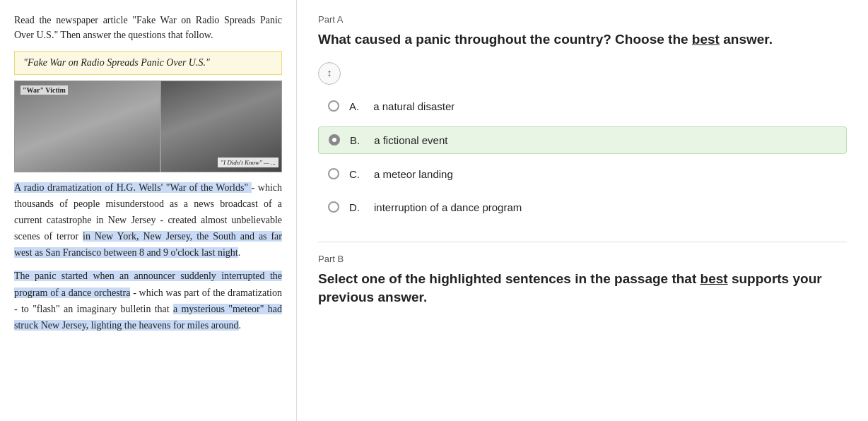  What do you see at coordinates (329, 73) in the screenshot?
I see `scroll-icon: ↕` at bounding box center [329, 73].